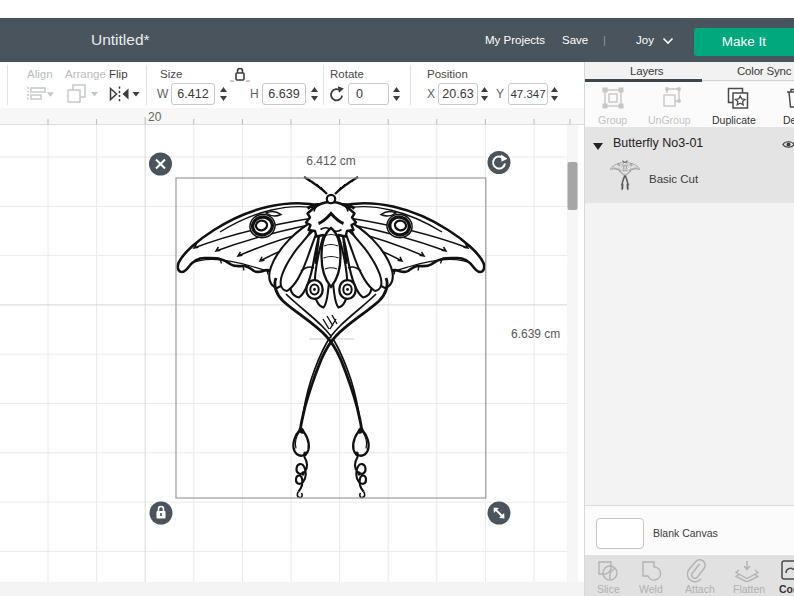 The height and width of the screenshot is (596, 794). Describe the element at coordinates (155, 117) in the screenshot. I see `svg-text: 20` at that location.